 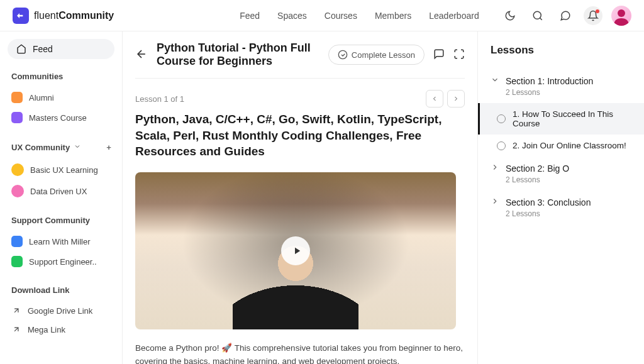 What do you see at coordinates (593, 16) in the screenshot?
I see `notifications-icon` at bounding box center [593, 16].